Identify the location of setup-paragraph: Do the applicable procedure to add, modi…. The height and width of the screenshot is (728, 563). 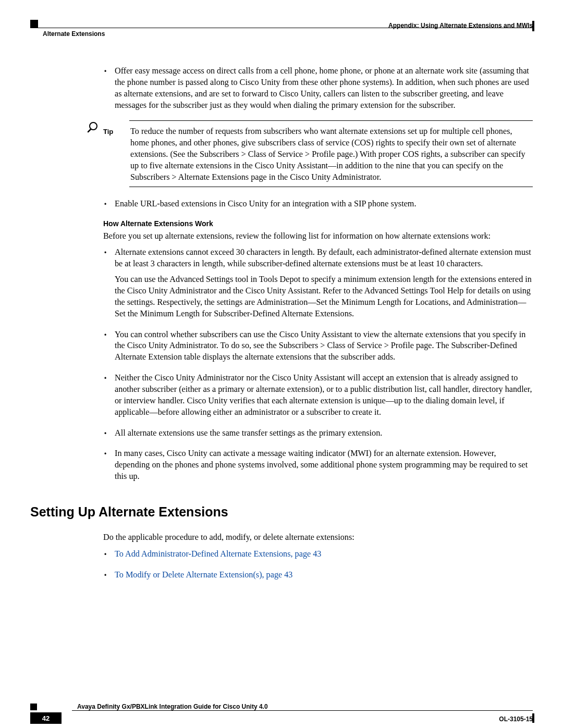
(318, 538).